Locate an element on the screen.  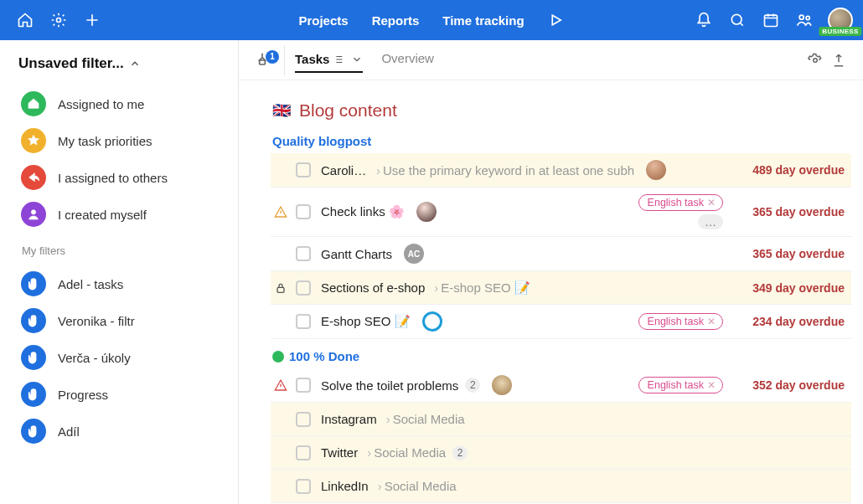
task-name: Instagram is located at coordinates (349, 419).